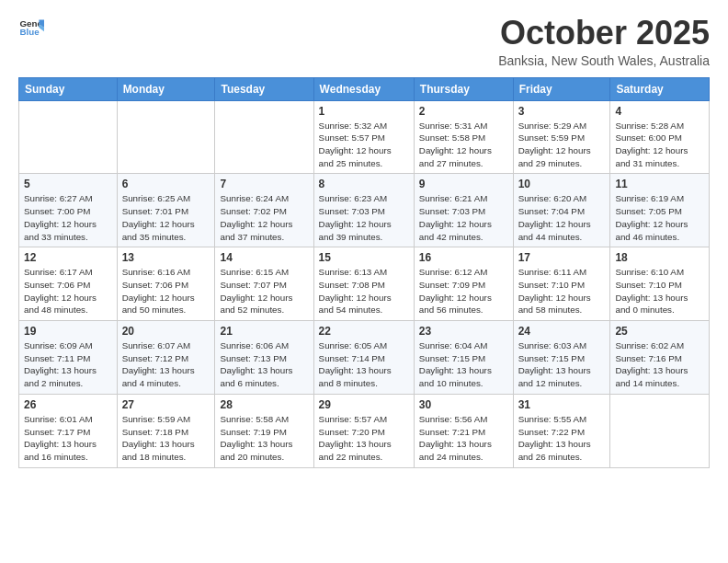 The image size is (728, 563). Describe the element at coordinates (463, 405) in the screenshot. I see `day-number-30: 30` at that location.